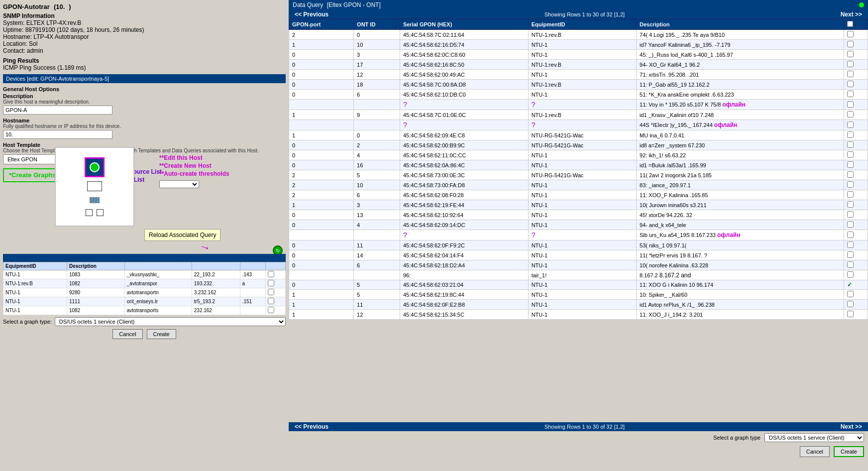 The width and height of the screenshot is (868, 471). Describe the element at coordinates (815, 452) in the screenshot. I see `right-cancel-button: Cancel` at that location.